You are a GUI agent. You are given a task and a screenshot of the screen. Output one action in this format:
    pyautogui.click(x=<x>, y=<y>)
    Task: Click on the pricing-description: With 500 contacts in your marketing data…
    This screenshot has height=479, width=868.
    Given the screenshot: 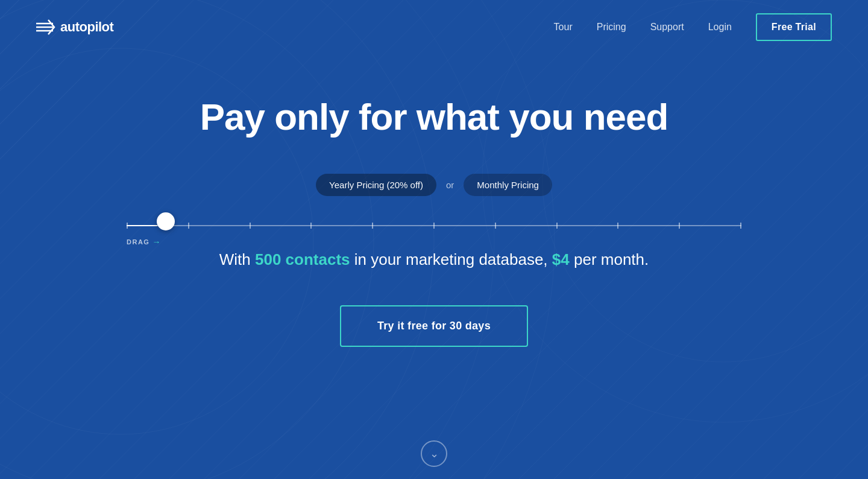 What is the action you would take?
    pyautogui.click(x=434, y=259)
    